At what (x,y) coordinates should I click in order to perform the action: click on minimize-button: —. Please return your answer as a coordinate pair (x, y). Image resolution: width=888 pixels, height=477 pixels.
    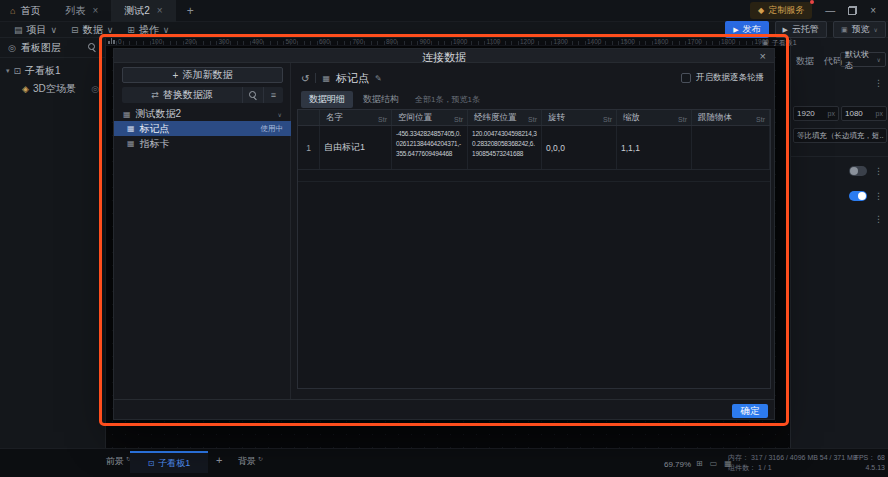
    Looking at the image, I should click on (830, 10).